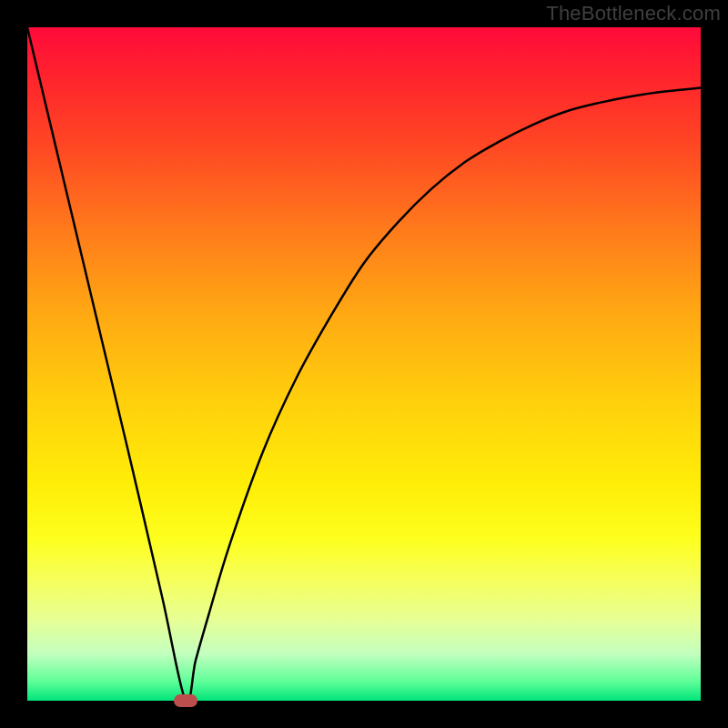  Describe the element at coordinates (186, 701) in the screenshot. I see `minimum-marker` at that location.